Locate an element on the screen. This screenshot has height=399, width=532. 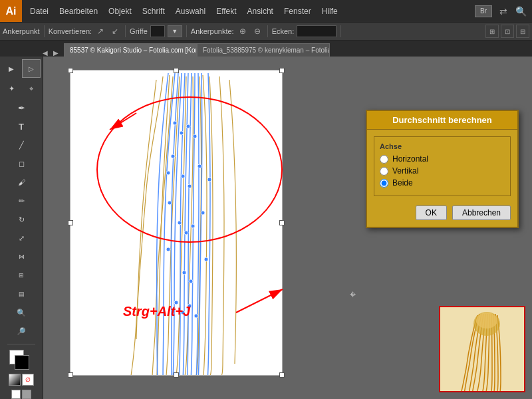
pencil-tool: ✏ is located at coordinates (21, 201).